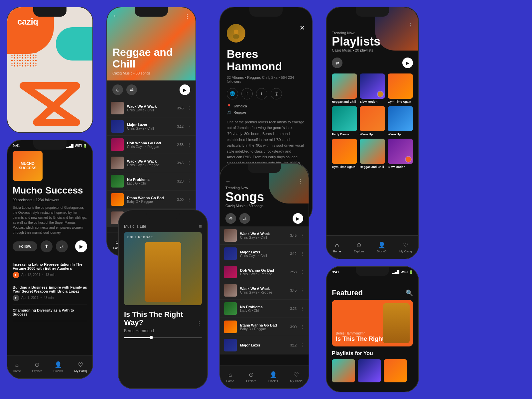 The image size is (532, 399). I want to click on nav-mycaziq-p6: ♡ My Caziq, so click(296, 377).